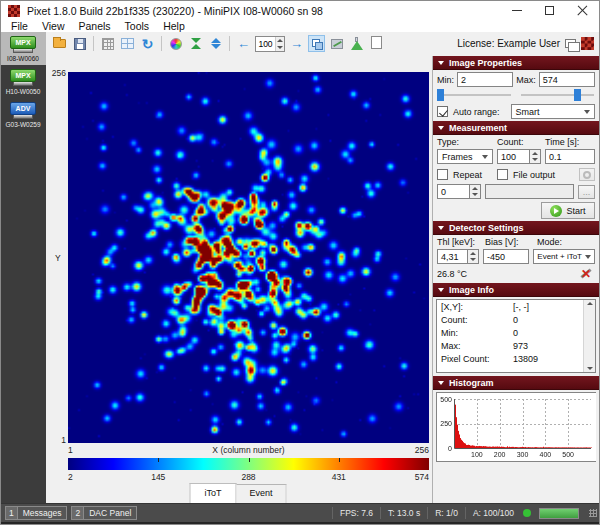 The width and height of the screenshot is (600, 525). Describe the element at coordinates (465, 156) in the screenshot. I see `type-select: Frames` at that location.